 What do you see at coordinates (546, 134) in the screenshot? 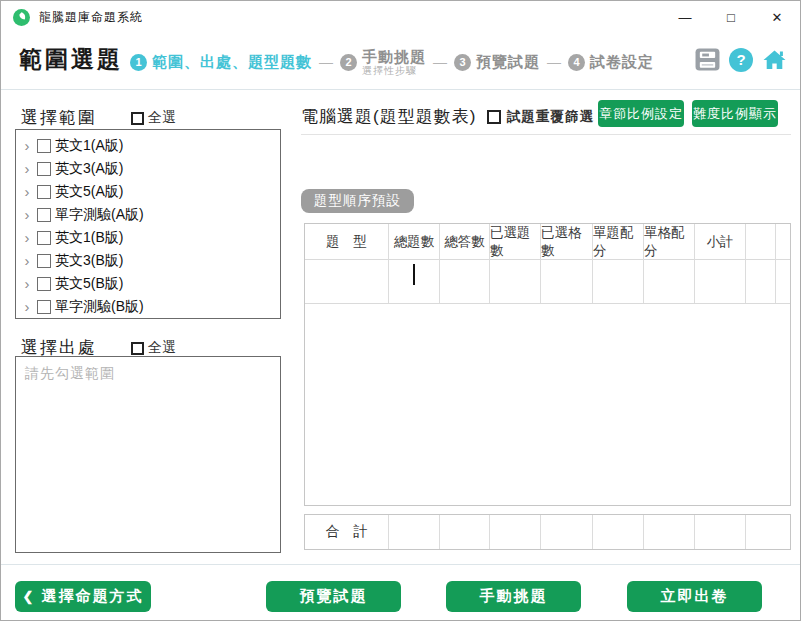
I see `panel-divider` at bounding box center [546, 134].